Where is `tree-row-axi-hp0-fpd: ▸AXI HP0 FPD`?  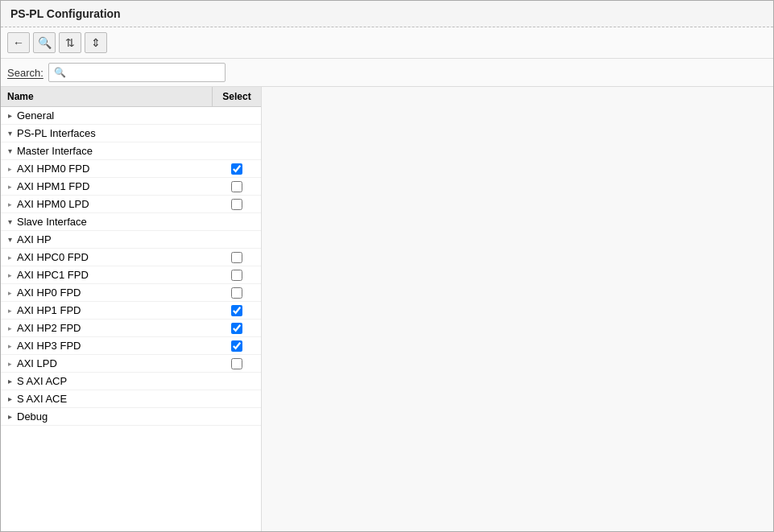
tree-row-axi-hp0-fpd: ▸AXI HP0 FPD is located at coordinates (130, 293).